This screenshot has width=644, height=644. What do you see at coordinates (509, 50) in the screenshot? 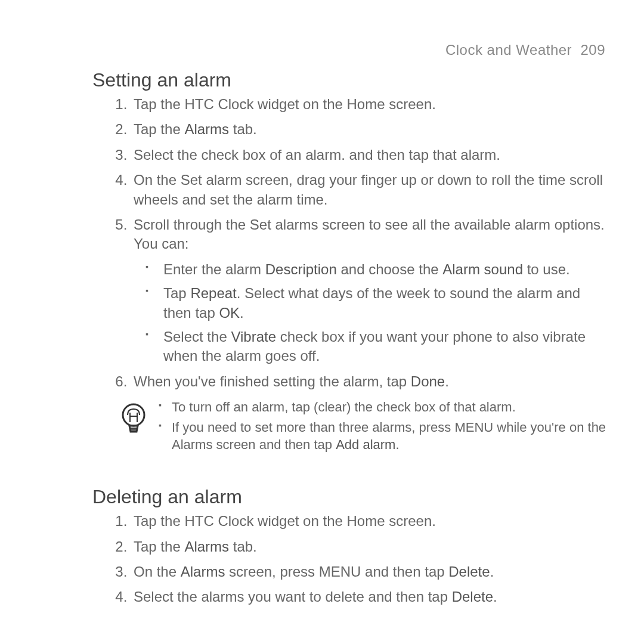
I see `header-section: Clock and Weather` at bounding box center [509, 50].